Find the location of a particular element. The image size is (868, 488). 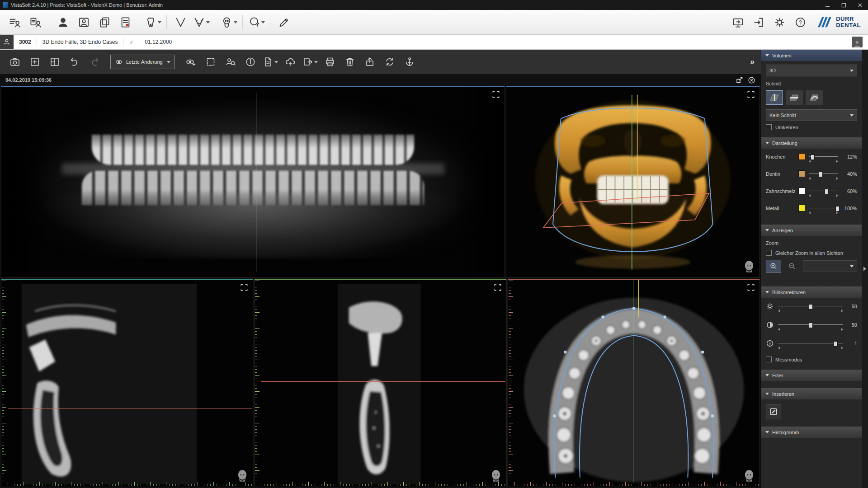

acquisition-device-icon is located at coordinates (738, 22).